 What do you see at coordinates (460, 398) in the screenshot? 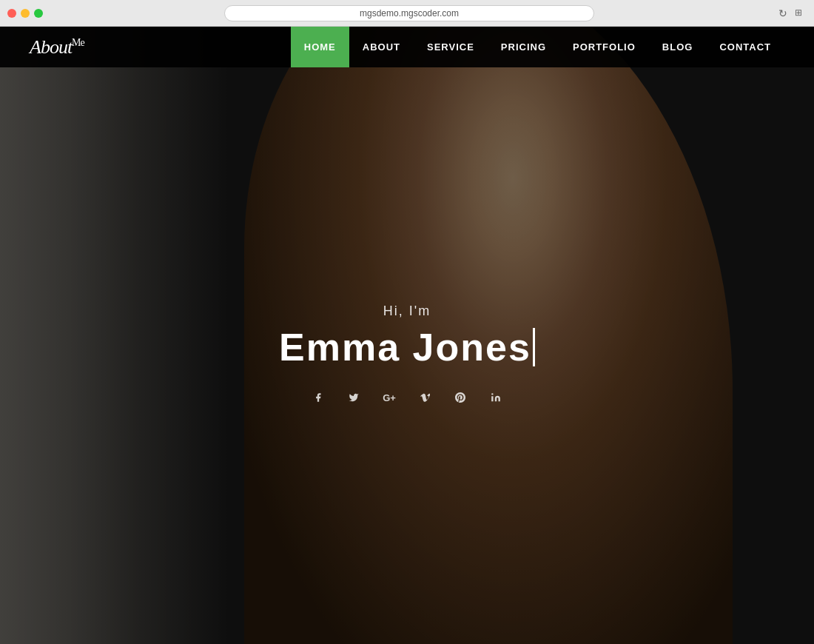
I see `pinterest-icon` at bounding box center [460, 398].